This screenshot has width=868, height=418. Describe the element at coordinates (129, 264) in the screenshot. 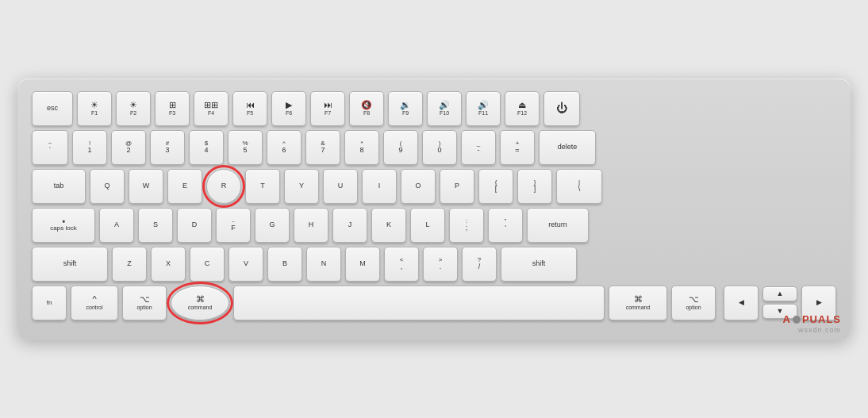

I see `key-z: Z` at that location.